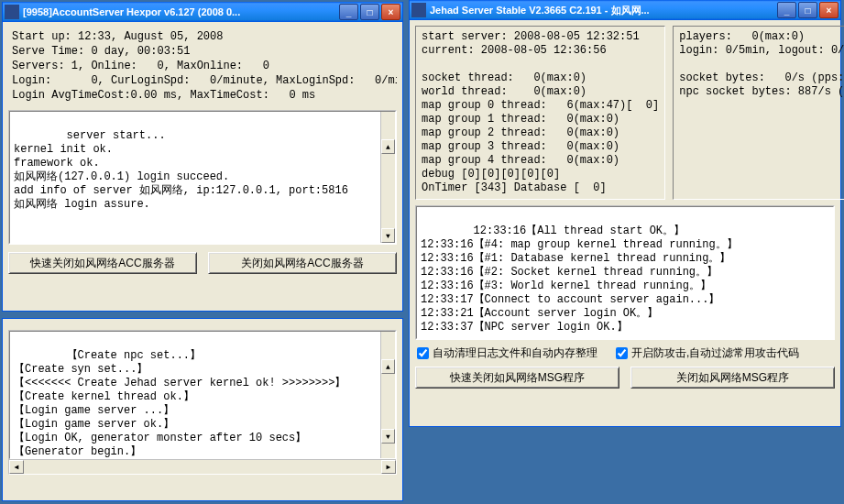 The height and width of the screenshot is (504, 844). What do you see at coordinates (203, 178) in the screenshot?
I see `log-textarea: server start... kernel init ok. framewor…` at bounding box center [203, 178].